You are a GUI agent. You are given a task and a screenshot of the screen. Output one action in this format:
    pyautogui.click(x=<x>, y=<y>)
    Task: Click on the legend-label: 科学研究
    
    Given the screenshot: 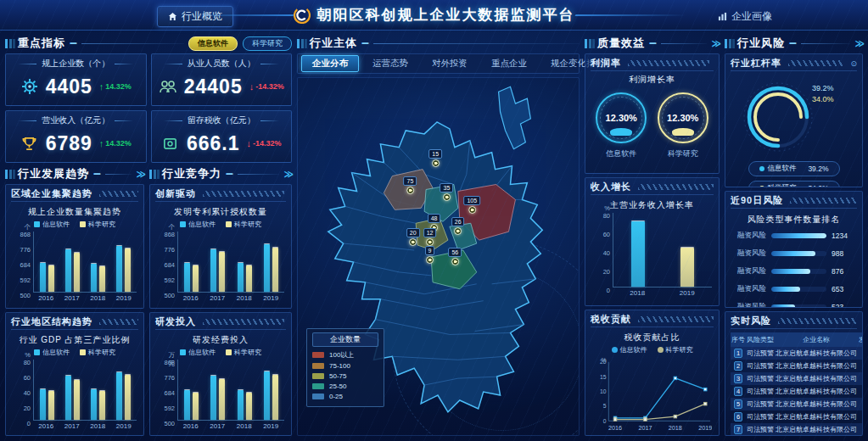 What is the action you would take?
    pyautogui.click(x=680, y=349)
    